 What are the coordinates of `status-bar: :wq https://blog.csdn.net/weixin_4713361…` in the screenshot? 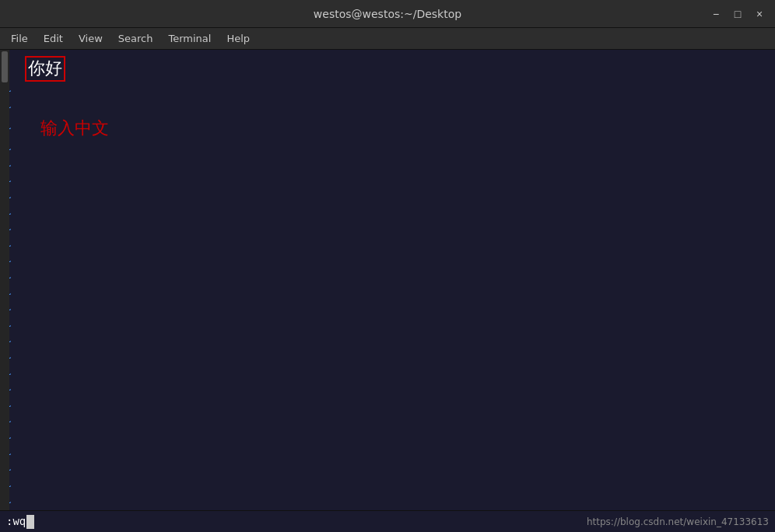 It's located at (388, 521).